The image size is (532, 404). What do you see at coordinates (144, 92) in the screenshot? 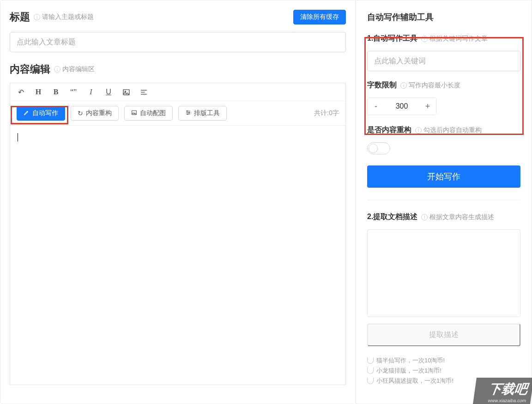
I see `align-icon` at bounding box center [144, 92].